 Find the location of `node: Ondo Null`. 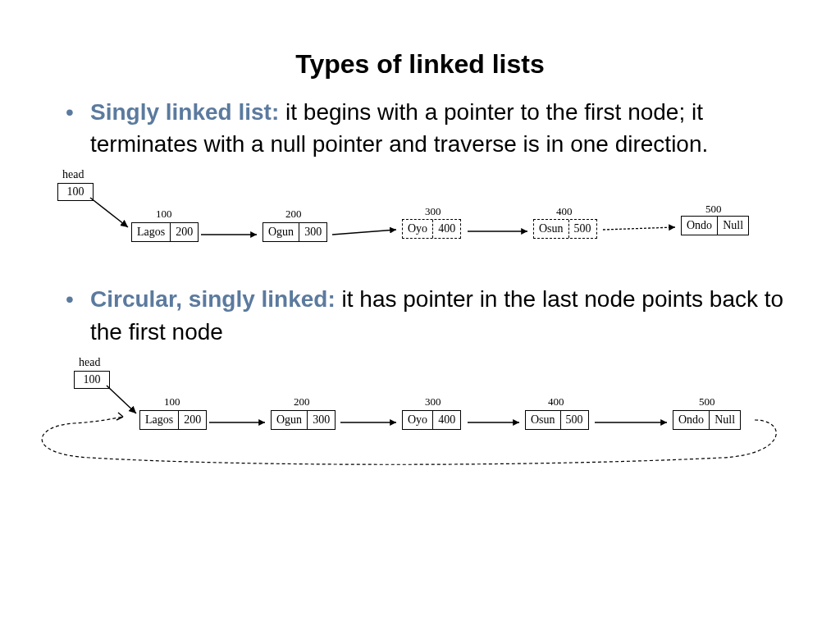

node: Ondo Null is located at coordinates (715, 226).